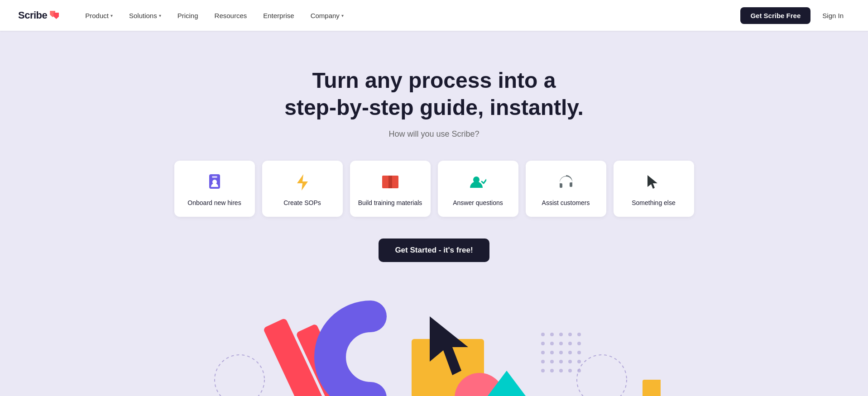 Image resolution: width=868 pixels, height=396 pixels. I want to click on card-onboard: Onboard new hires, so click(215, 189).